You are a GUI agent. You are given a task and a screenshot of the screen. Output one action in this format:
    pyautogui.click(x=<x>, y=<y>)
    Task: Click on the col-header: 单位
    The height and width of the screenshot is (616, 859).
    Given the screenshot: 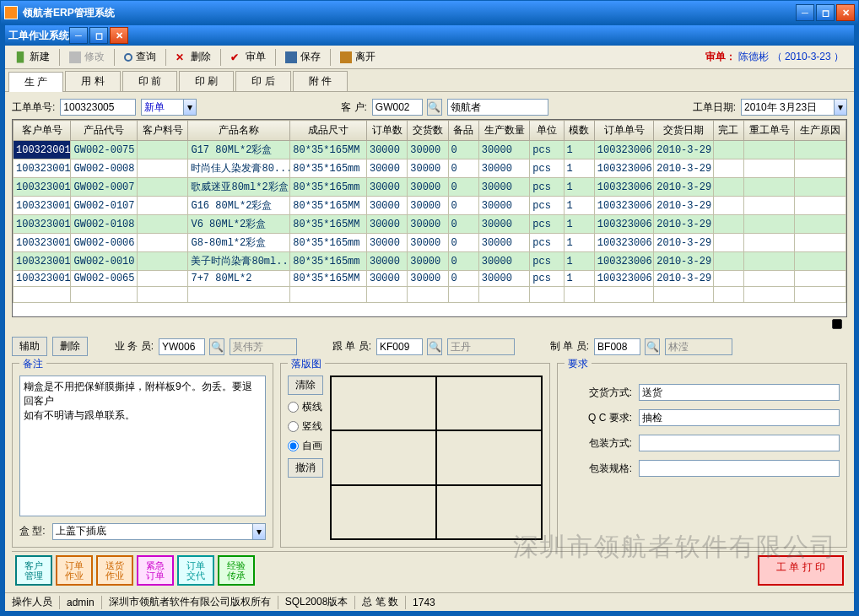 What is the action you would take?
    pyautogui.click(x=547, y=131)
    